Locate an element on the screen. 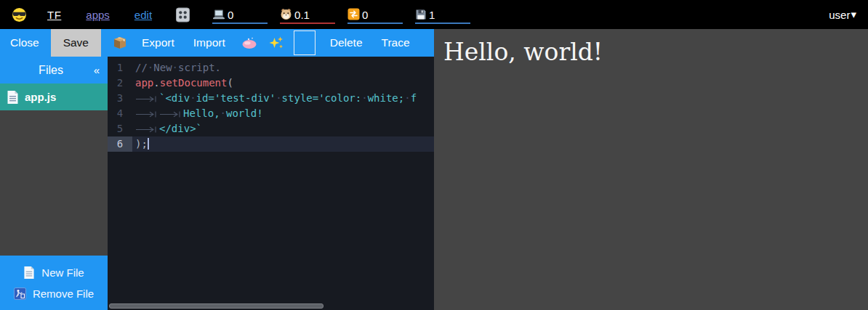  floppy-counter-field: 1 is located at coordinates (443, 15).